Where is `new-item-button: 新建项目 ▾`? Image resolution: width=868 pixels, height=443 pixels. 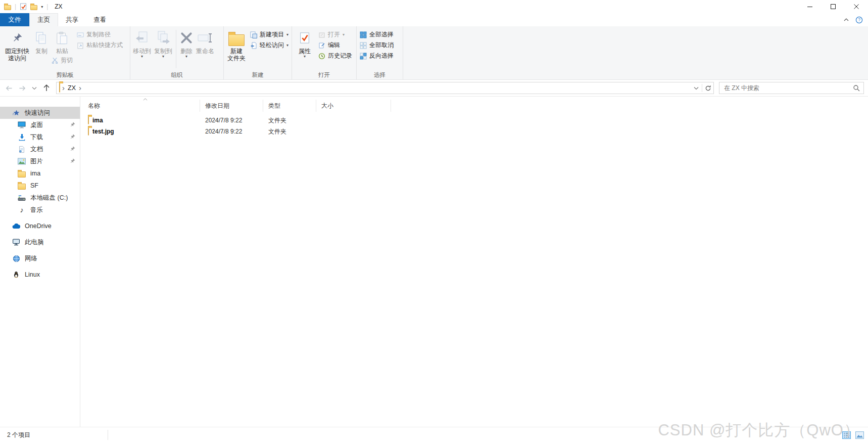
new-item-button: 新建项目 ▾ is located at coordinates (269, 34).